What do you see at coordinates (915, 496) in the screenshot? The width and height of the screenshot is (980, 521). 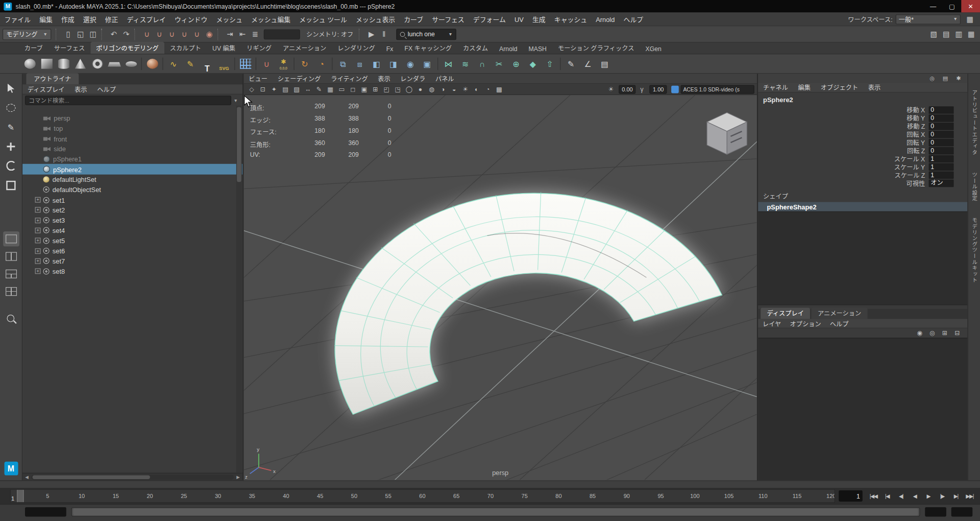 I see `play-backward-button: ◀` at bounding box center [915, 496].